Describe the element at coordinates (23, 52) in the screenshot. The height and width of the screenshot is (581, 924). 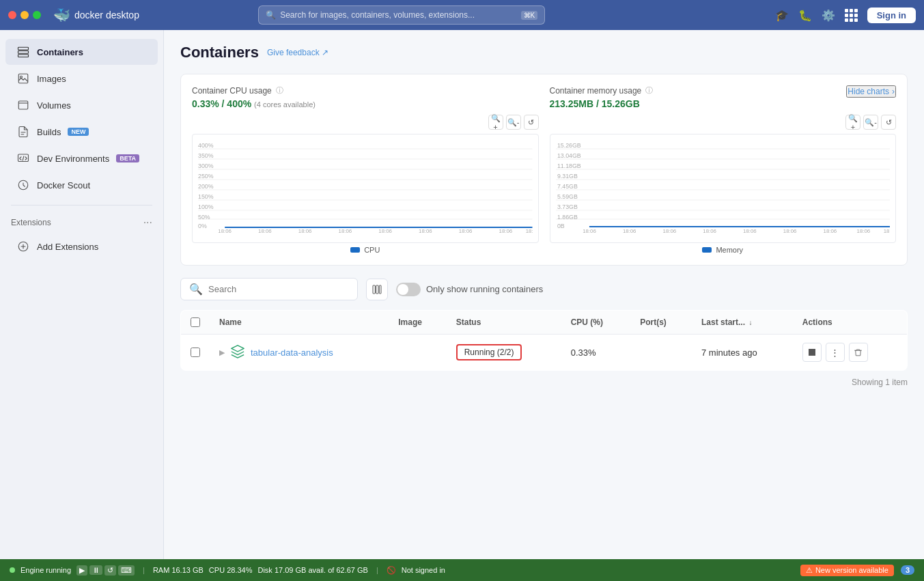
I see `containers-icon` at that location.